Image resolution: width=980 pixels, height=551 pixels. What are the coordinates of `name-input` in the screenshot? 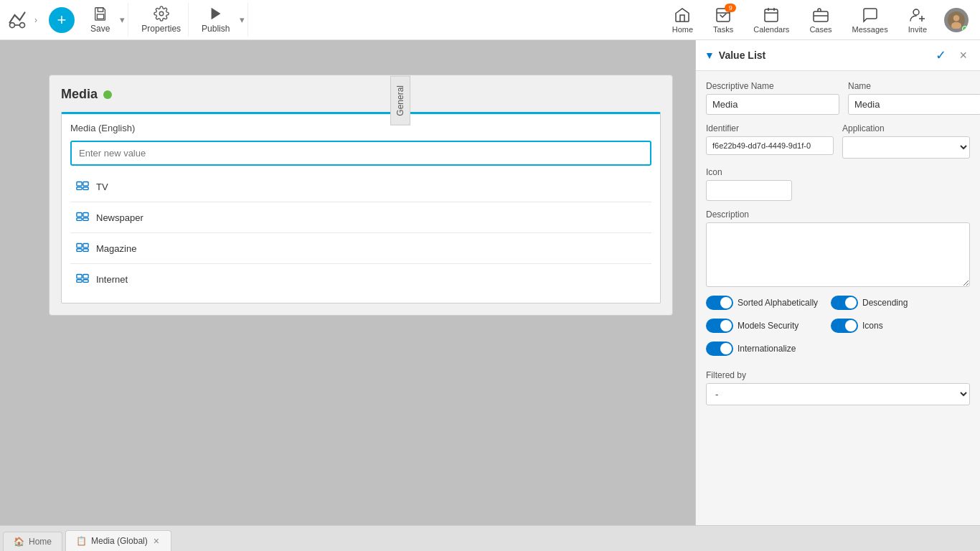 It's located at (914, 105).